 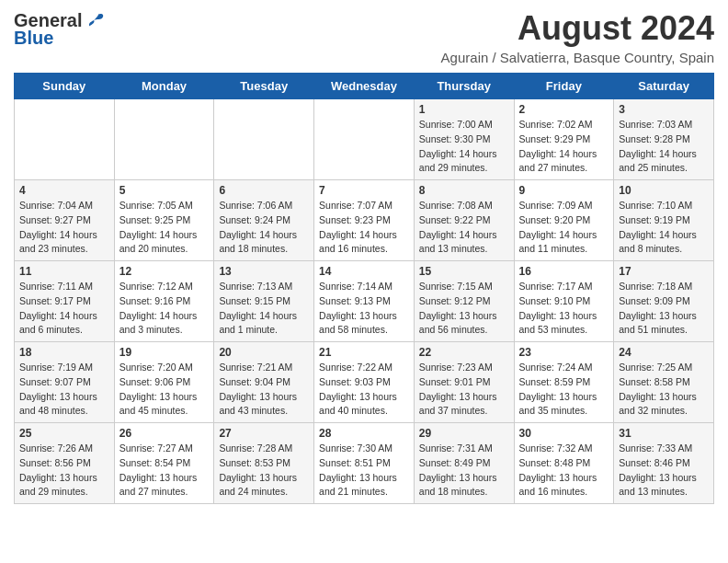 What do you see at coordinates (664, 140) in the screenshot?
I see `calendar-cell: 3 Sunrise: 7:03 AMSunset: 9:28 PMDayligh…` at bounding box center [664, 140].